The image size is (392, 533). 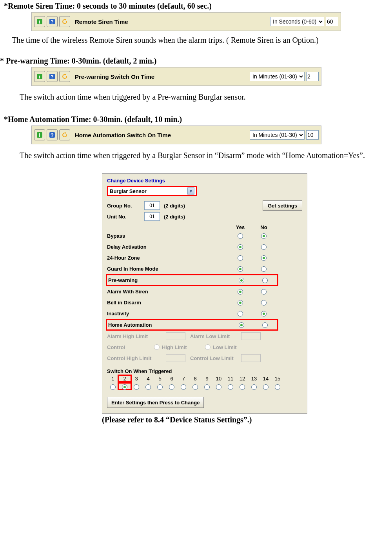 What do you see at coordinates (152, 206) in the screenshot?
I see `group-no-input` at bounding box center [152, 206].